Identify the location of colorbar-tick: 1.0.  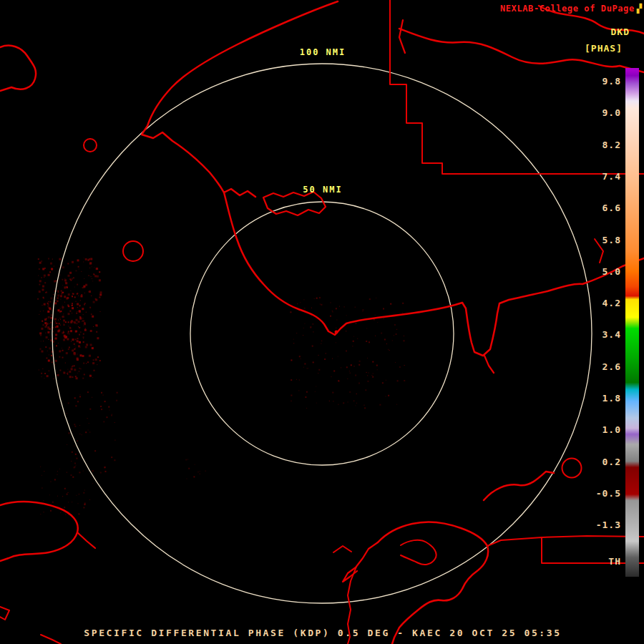
(603, 429).